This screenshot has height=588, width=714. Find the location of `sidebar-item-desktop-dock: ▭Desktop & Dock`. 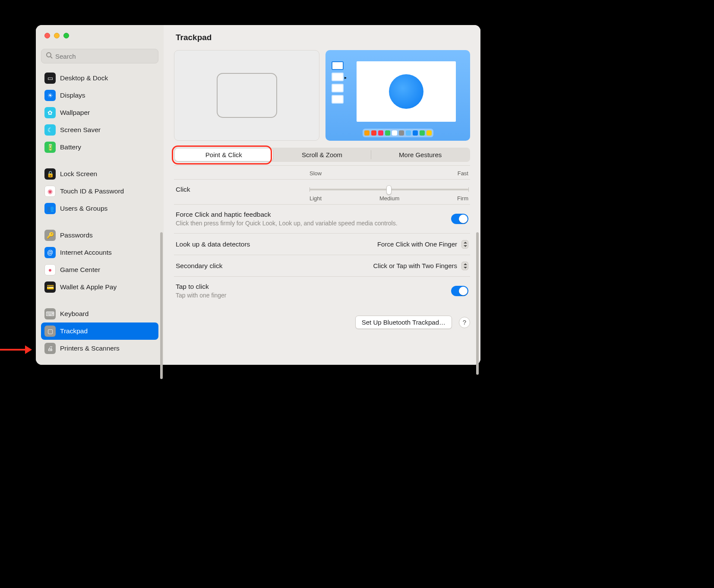

sidebar-item-desktop-dock: ▭Desktop & Dock is located at coordinates (100, 78).